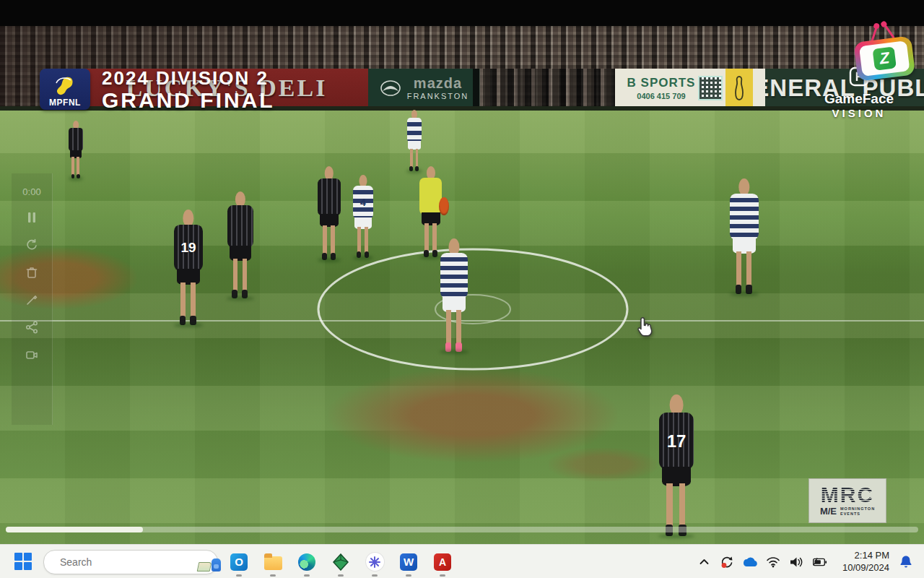 This screenshot has width=924, height=578. What do you see at coordinates (810, 562) in the screenshot?
I see `system-tray: 2:14 PM 10/09/2024` at bounding box center [810, 562].